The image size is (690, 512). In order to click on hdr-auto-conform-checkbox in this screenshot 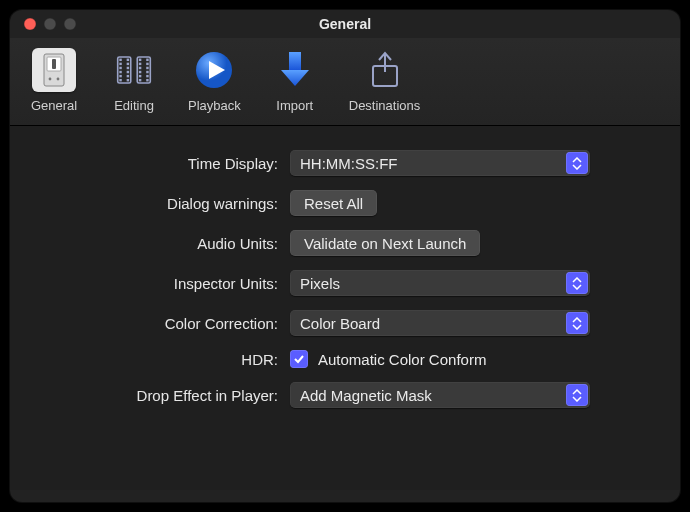, I will do `click(299, 359)`.